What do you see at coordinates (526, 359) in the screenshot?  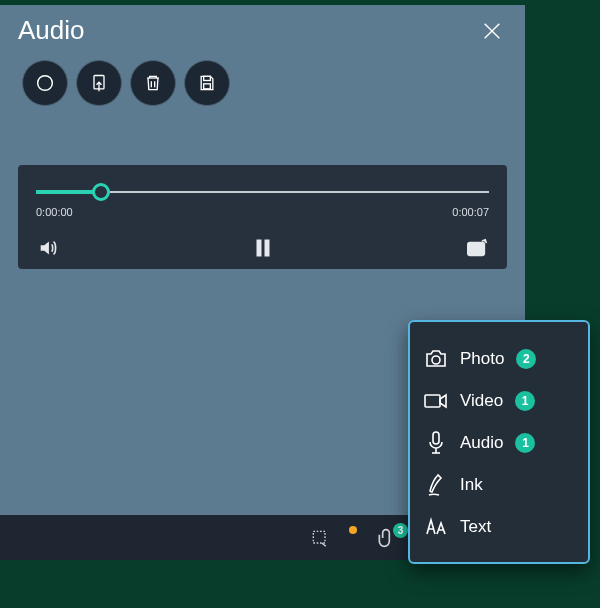 I see `menu-count-badge: 2` at bounding box center [526, 359].